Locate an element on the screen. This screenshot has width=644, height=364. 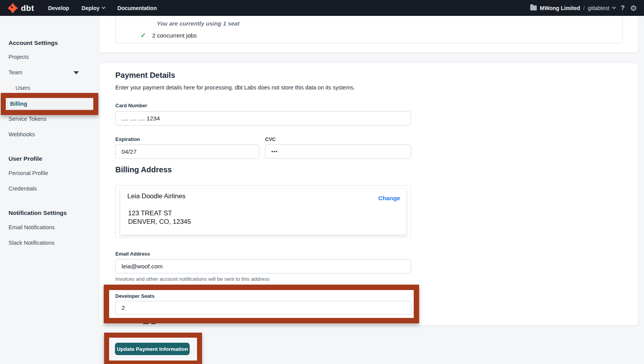
help-icon: ? is located at coordinates (623, 8).